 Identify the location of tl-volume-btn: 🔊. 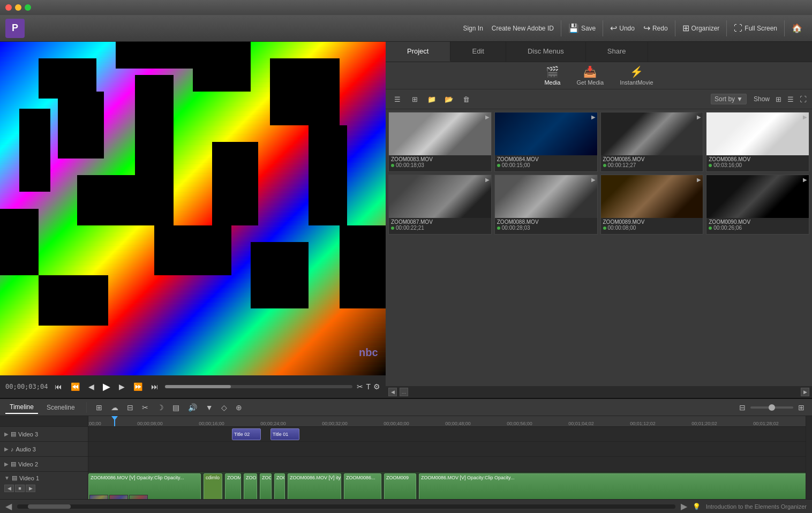
(193, 408).